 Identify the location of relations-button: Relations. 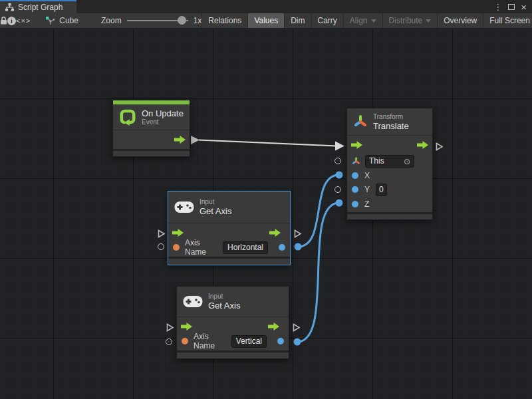
(225, 21).